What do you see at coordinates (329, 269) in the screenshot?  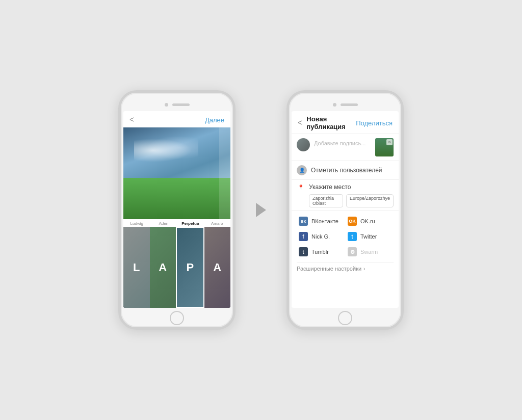 I see `advanced-label: Расширенные настройки` at bounding box center [329, 269].